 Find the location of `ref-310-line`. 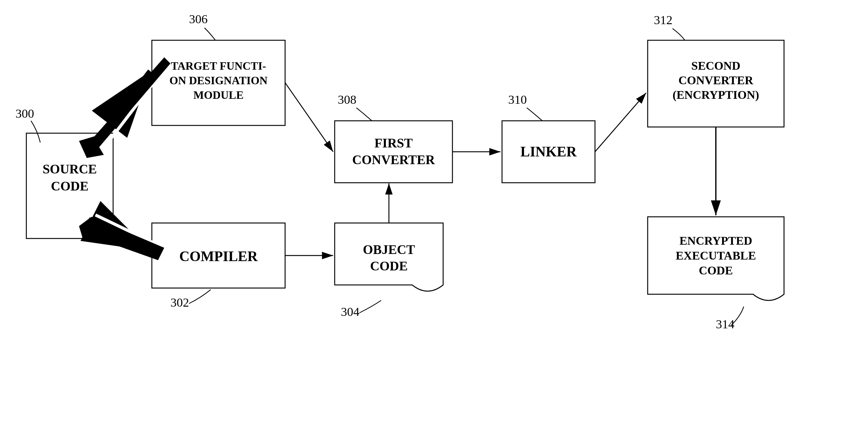

ref-310-line is located at coordinates (534, 115).